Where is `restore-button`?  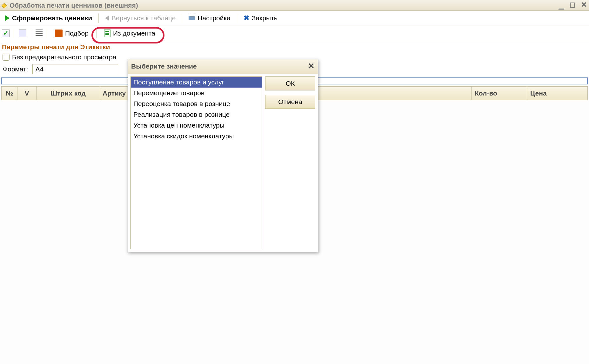
restore-button is located at coordinates (572, 5).